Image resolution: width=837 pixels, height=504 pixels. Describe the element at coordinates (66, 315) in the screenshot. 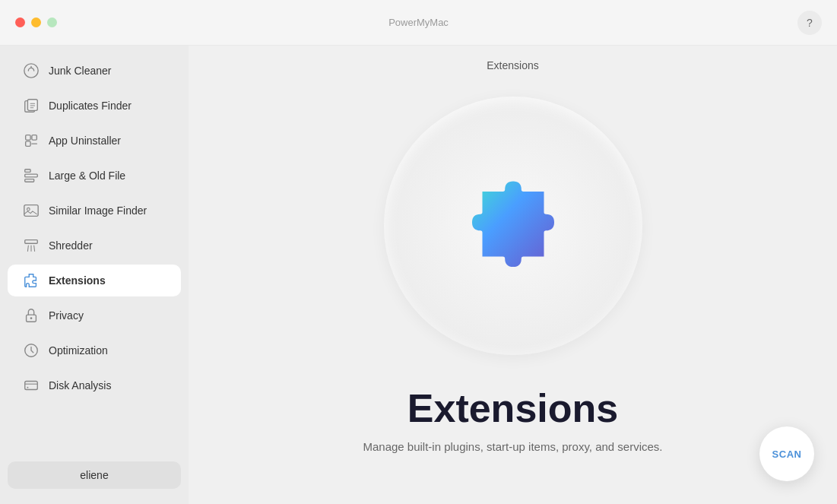

I see `sidebar-label-privacy: Privacy` at that location.